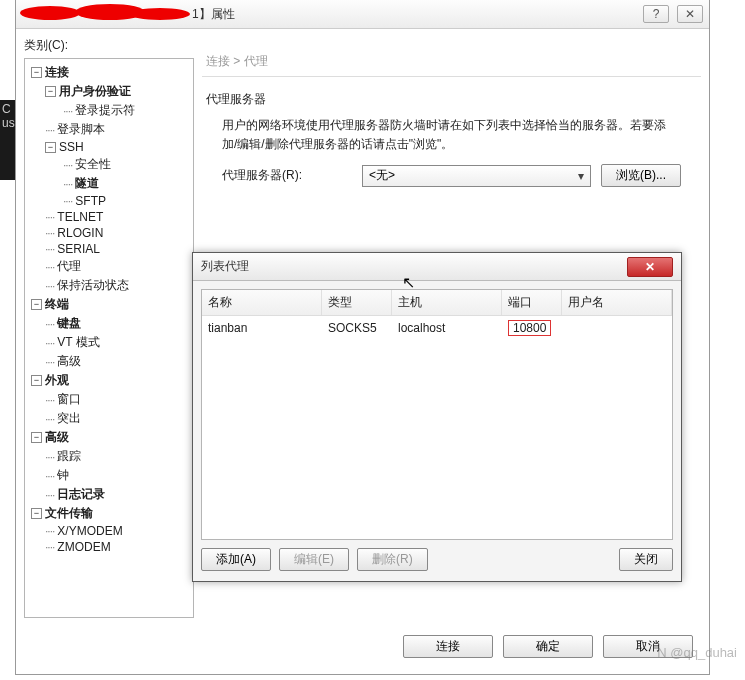  I want to click on connect-button: 连接, so click(448, 646).